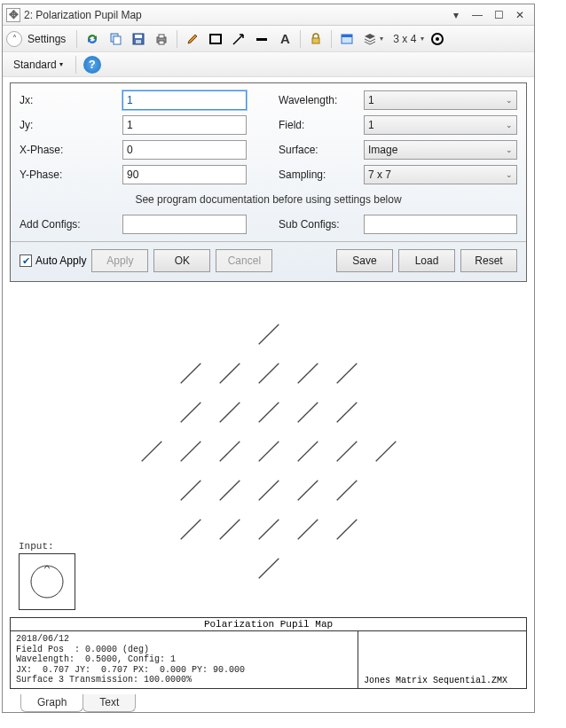 Image resolution: width=566 pixels, height=728 pixels. Describe the element at coordinates (440, 100) in the screenshot. I see `wavelength-select: 1 ⌄` at that location.